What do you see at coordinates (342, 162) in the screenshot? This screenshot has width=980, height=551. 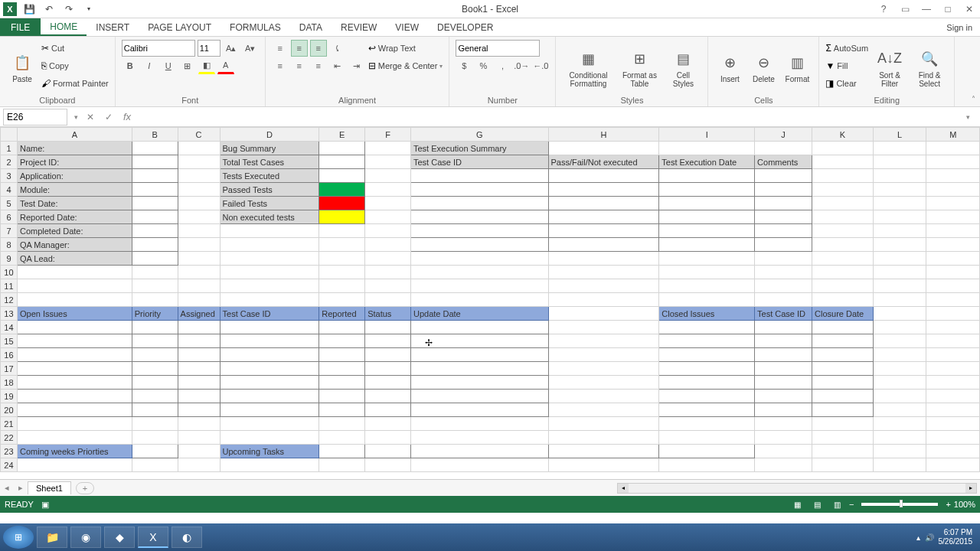 I see `cell-E2` at bounding box center [342, 162].